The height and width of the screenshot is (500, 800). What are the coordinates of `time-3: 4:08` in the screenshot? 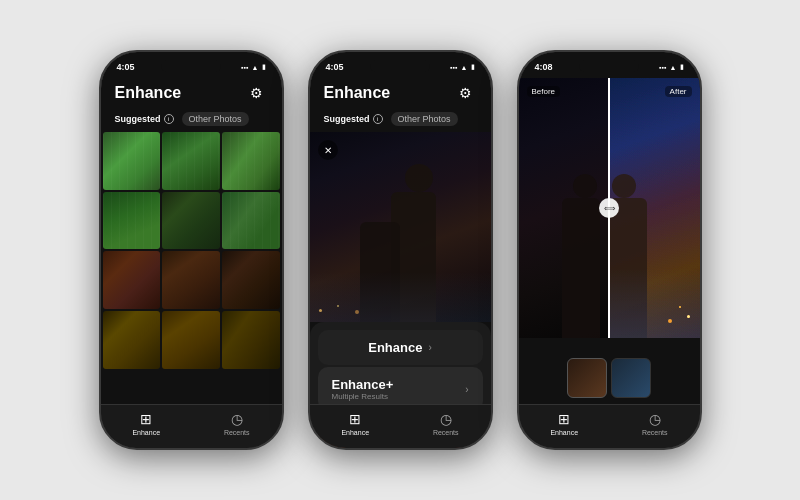 It's located at (544, 67).